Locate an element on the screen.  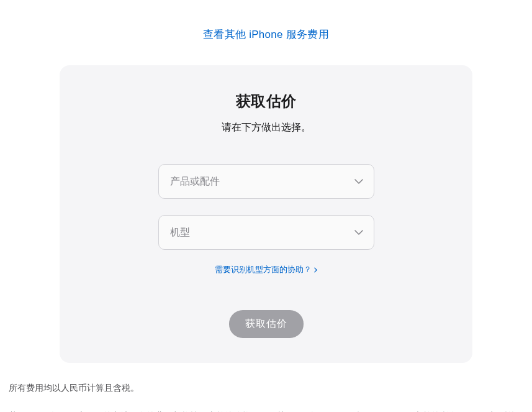
get-estimate-button: 获取估价 is located at coordinates (266, 324).